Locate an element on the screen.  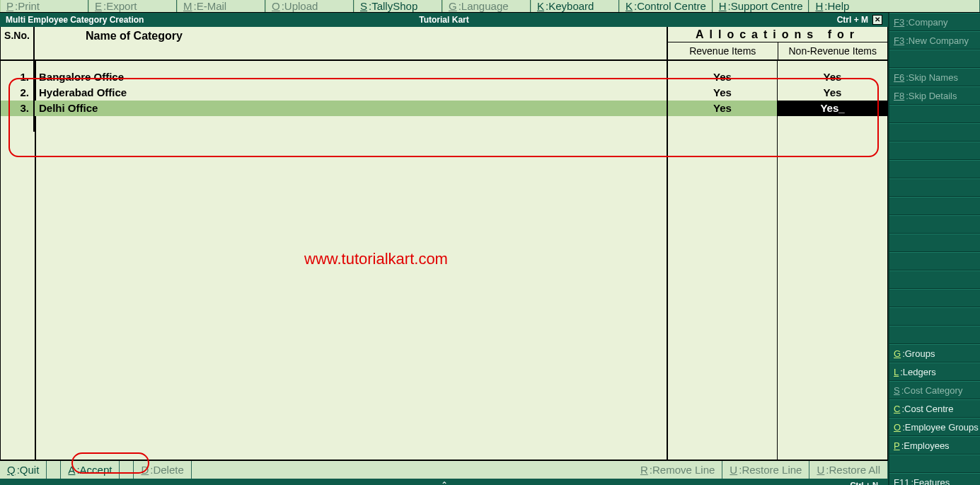
toolbar-upload: O: Upload is located at coordinates (310, 6).